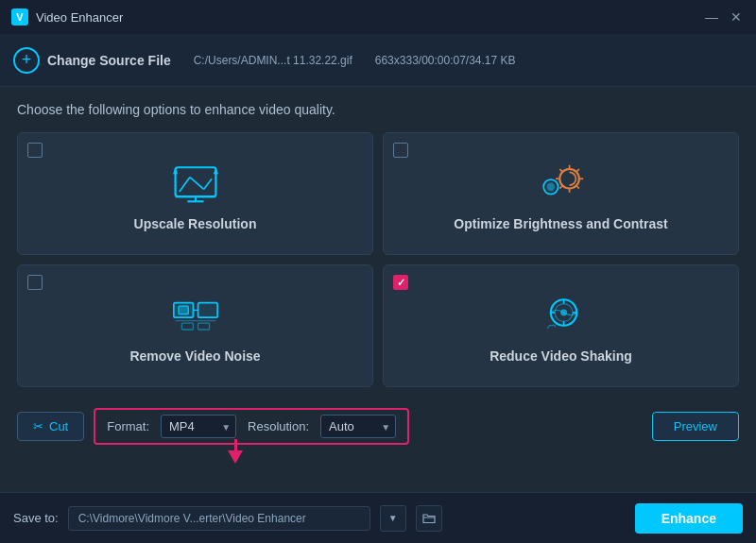 This screenshot has height=543, width=756. I want to click on format-label: Format:, so click(129, 427).